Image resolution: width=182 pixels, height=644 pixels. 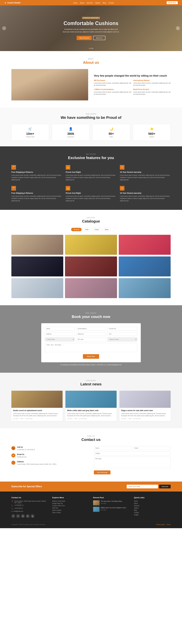 What do you see at coordinates (172, 3) in the screenshot?
I see `book-now-button: Book Now` at bounding box center [172, 3].